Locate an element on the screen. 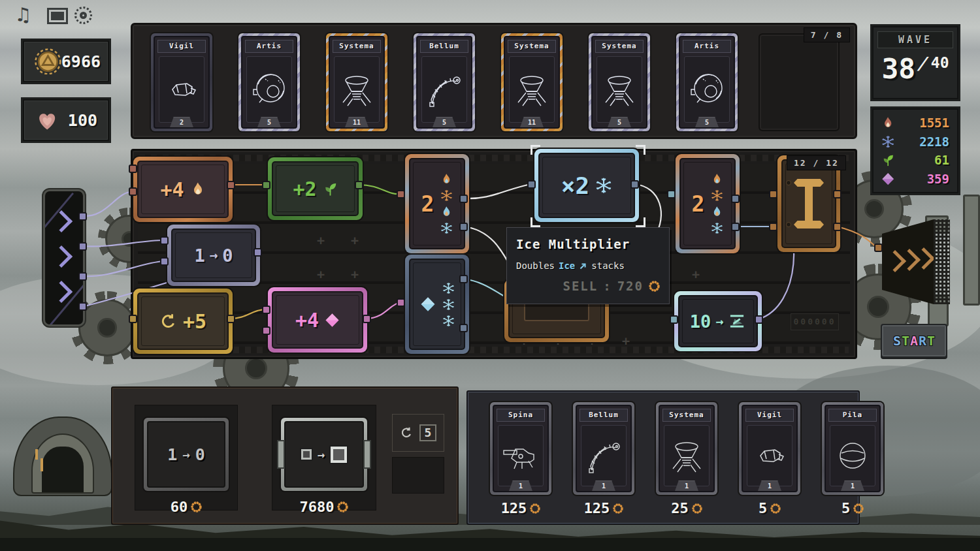 Image resolution: width=980 pixels, height=551 pixels. reroll-counter: 5 is located at coordinates (418, 433).